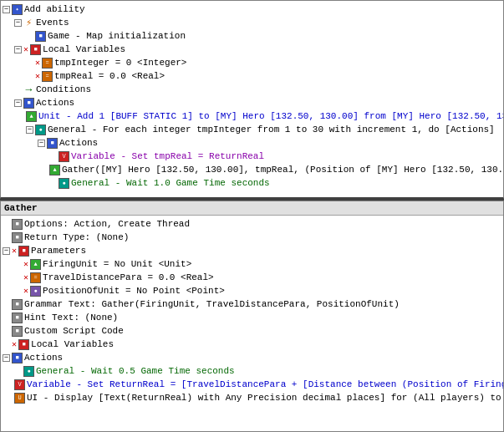  Describe the element at coordinates (64, 89) in the screenshot. I see `item-label: Conditions` at that location.